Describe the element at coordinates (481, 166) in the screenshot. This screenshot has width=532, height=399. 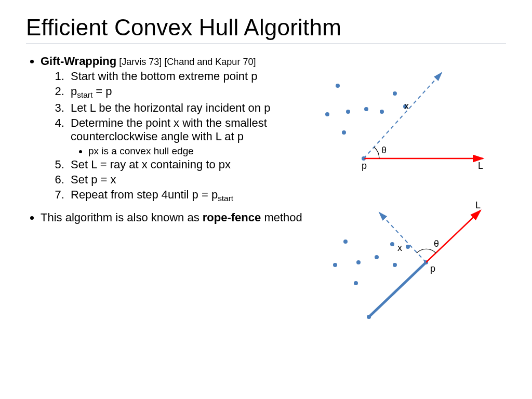
I see `d1-label-L: L` at that location.